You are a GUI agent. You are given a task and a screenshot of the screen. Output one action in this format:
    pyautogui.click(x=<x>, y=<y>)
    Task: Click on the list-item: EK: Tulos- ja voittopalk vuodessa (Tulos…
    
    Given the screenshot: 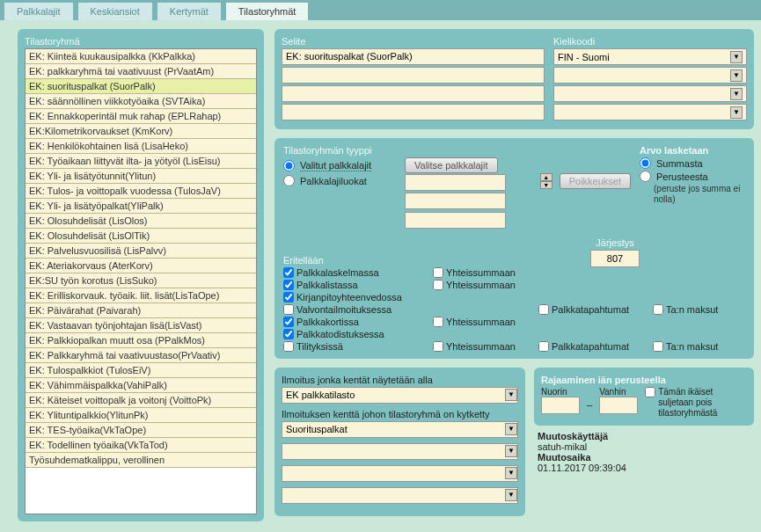 What is the action you would take?
    pyautogui.click(x=141, y=192)
    